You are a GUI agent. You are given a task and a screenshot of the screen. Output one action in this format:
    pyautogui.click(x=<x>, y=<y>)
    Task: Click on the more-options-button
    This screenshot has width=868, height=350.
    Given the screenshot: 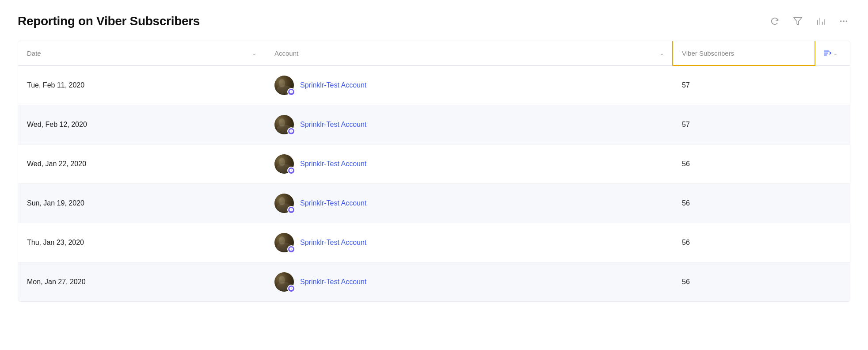 What is the action you would take?
    pyautogui.click(x=844, y=21)
    